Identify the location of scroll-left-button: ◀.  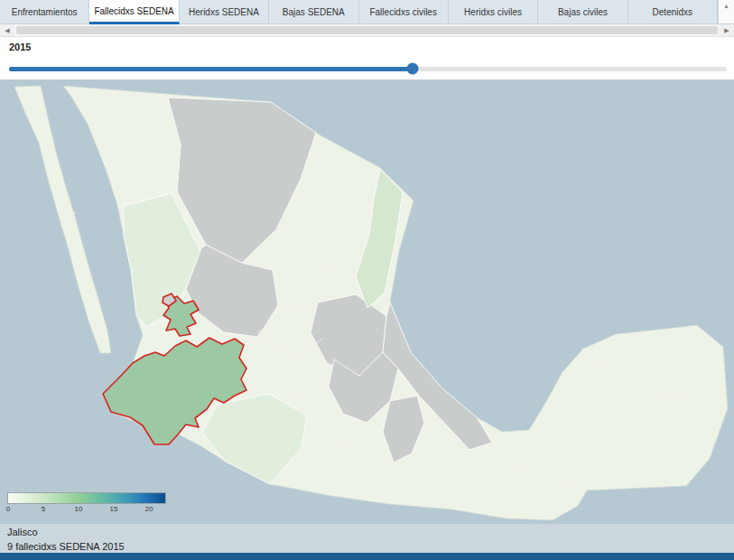
(7, 31).